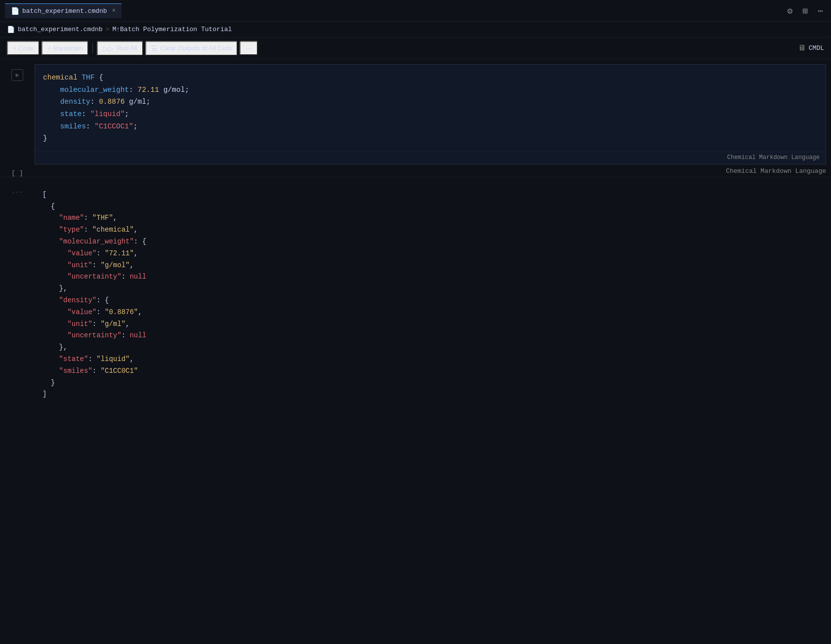 Image resolution: width=831 pixels, height=644 pixels. Describe the element at coordinates (60, 30) in the screenshot. I see `breadcrumb-filename: batch_experiment.cmdnb` at that location.